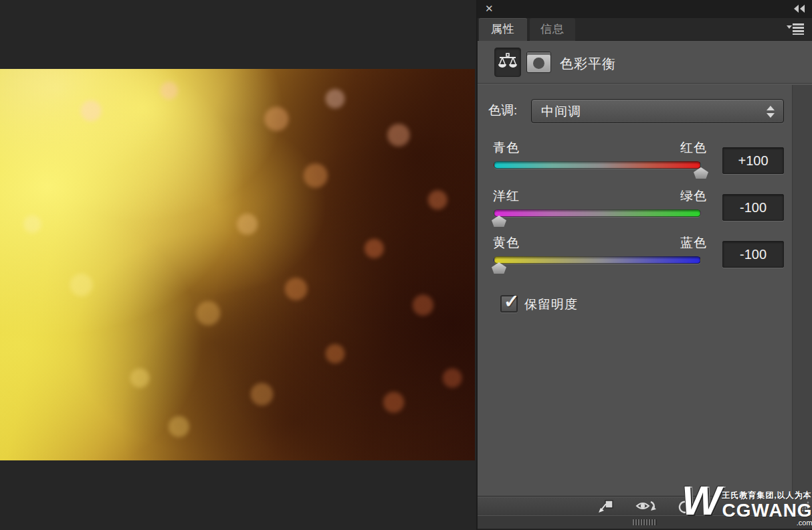  What do you see at coordinates (539, 63) in the screenshot?
I see `mask-circle-icon` at bounding box center [539, 63].